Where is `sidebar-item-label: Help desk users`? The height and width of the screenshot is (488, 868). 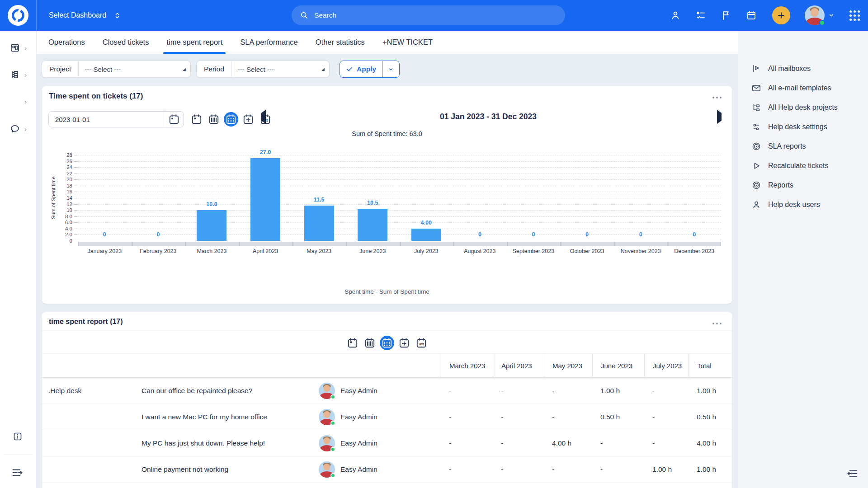
sidebar-item-label: Help desk users is located at coordinates (794, 205).